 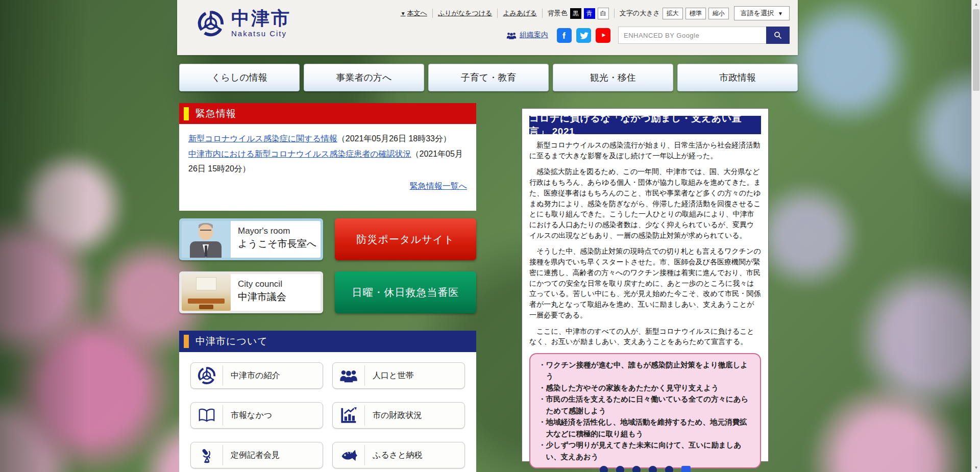 What do you see at coordinates (279, 231) in the screenshot?
I see `mayor-room-en: Mayor's room` at bounding box center [279, 231].